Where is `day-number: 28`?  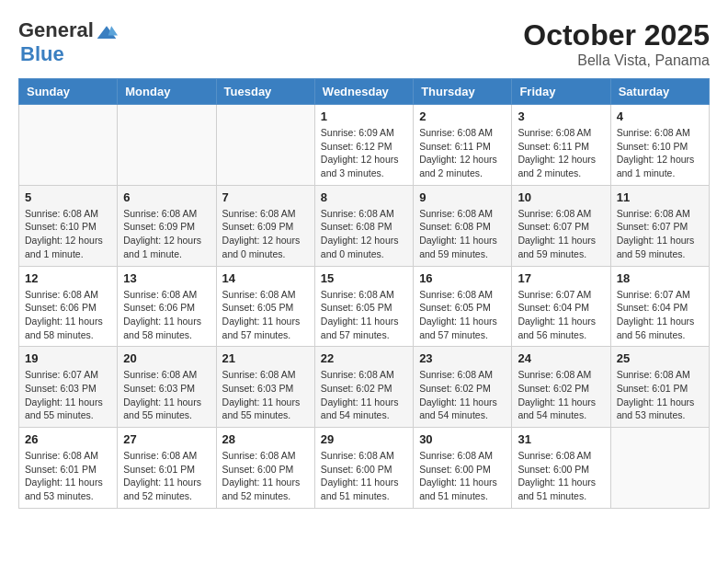
day-number: 28 is located at coordinates (266, 440).